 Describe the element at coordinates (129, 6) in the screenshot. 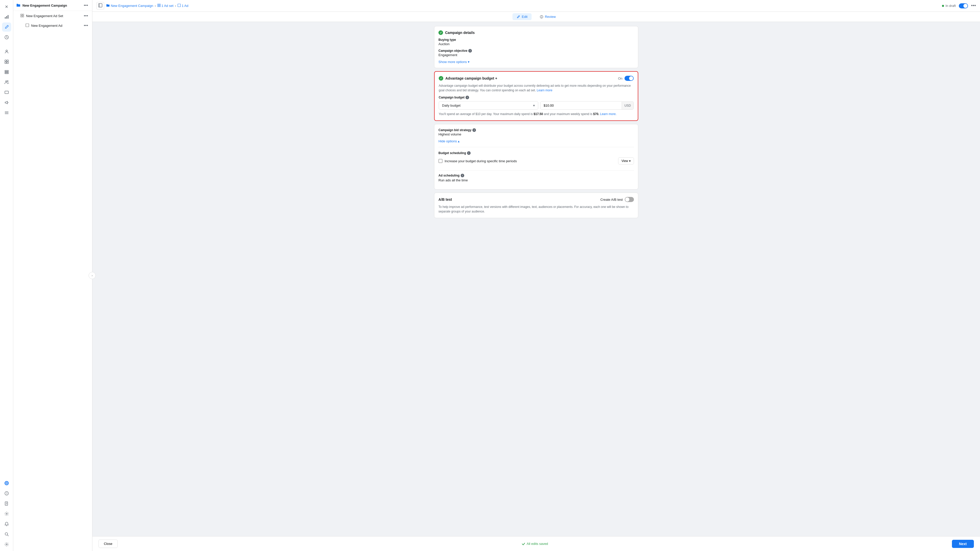

I see `breadcrumb-campaign: New Engagement Campaign` at that location.